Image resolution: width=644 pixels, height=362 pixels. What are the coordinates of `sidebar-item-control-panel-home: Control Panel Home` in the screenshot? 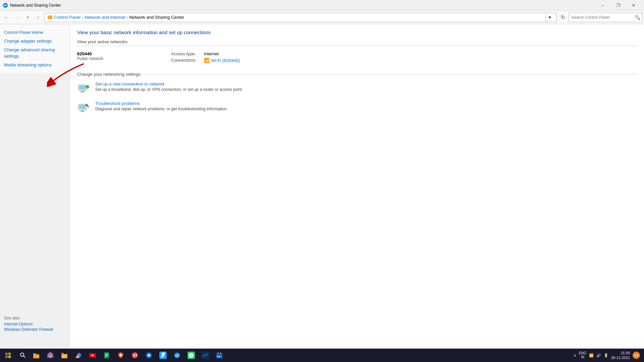 It's located at (35, 33).